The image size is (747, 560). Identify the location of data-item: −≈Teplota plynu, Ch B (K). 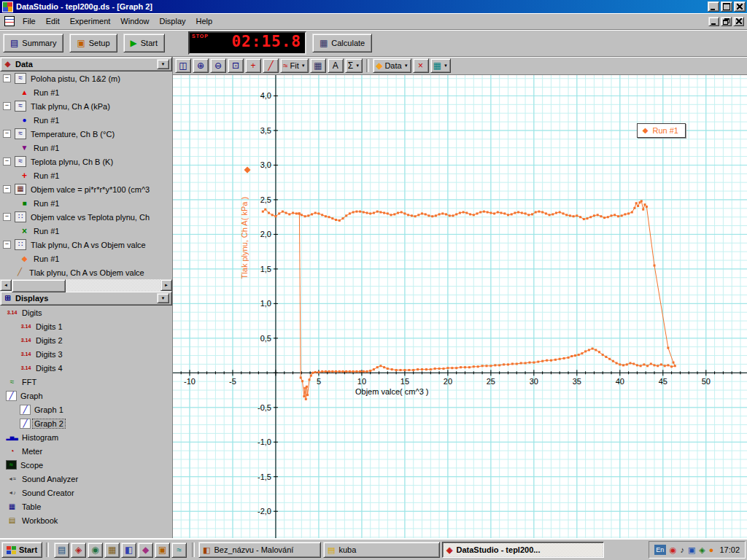
(86, 162).